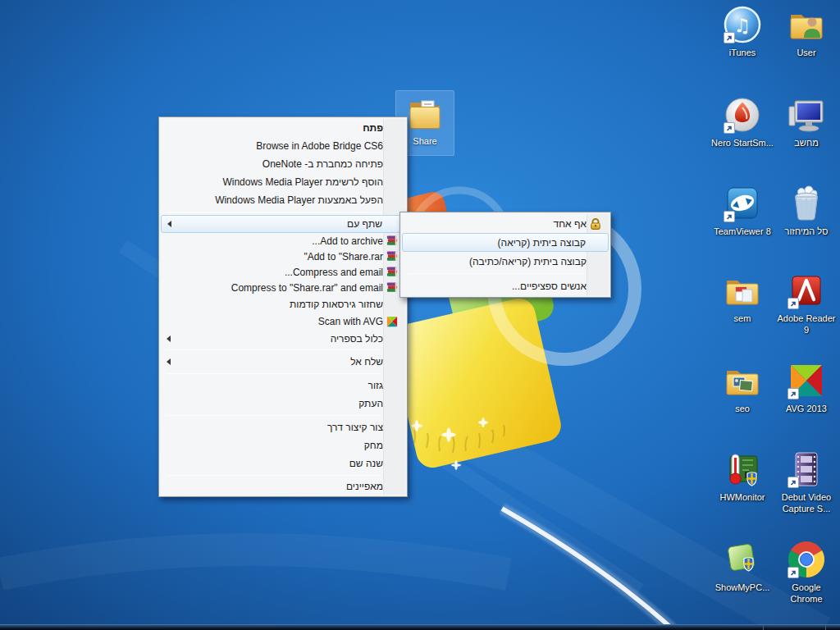 The image size is (840, 630). What do you see at coordinates (742, 210) in the screenshot?
I see `desktop-icon-teamviewer: TeamViewer 8` at bounding box center [742, 210].